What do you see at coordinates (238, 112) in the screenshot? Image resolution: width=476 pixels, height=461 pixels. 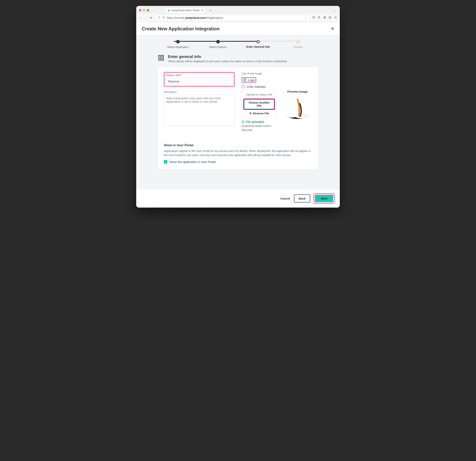 I see `page-body: ✓ Select Application ✓ Select Options En…` at bounding box center [238, 112].